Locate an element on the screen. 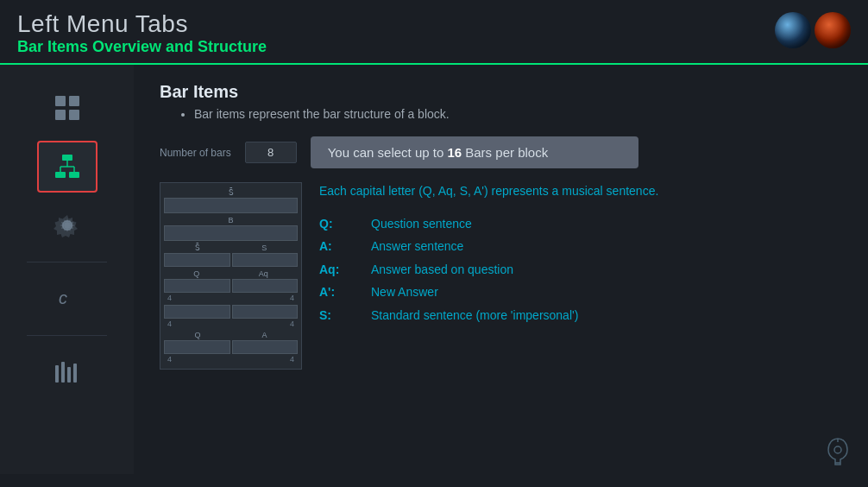 The height and width of the screenshot is (487, 868). diagram-row-1: S̄ is located at coordinates (231, 200).